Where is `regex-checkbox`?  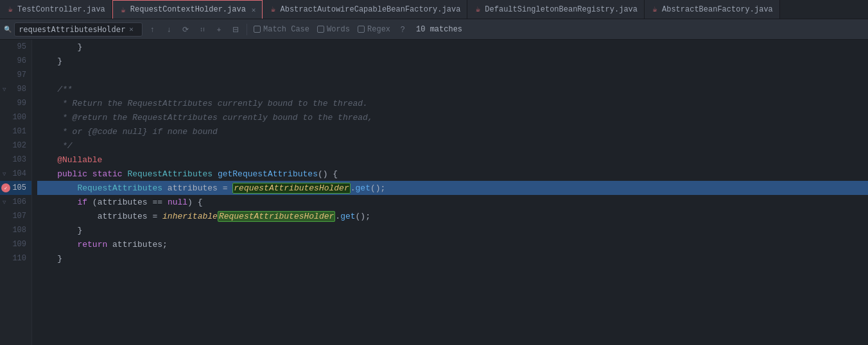
regex-checkbox is located at coordinates (361, 29).